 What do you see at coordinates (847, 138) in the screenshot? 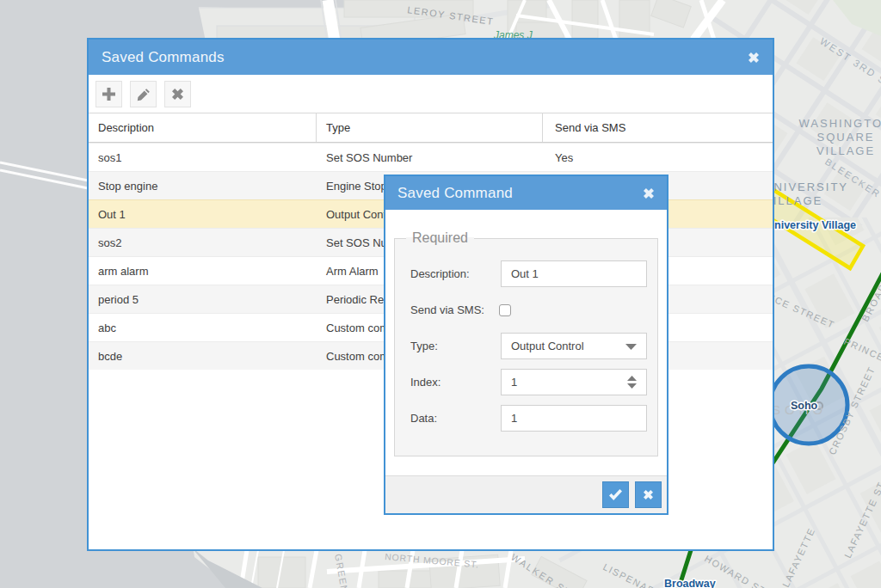
I see `svg-text: SQUARE` at bounding box center [847, 138].